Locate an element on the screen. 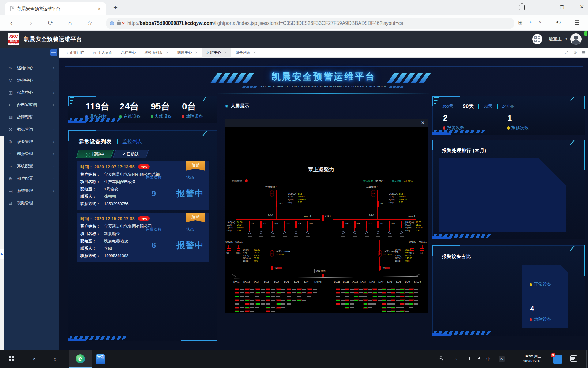 This screenshot has width=588, height=368. forward-icon: › is located at coordinates (31, 23).